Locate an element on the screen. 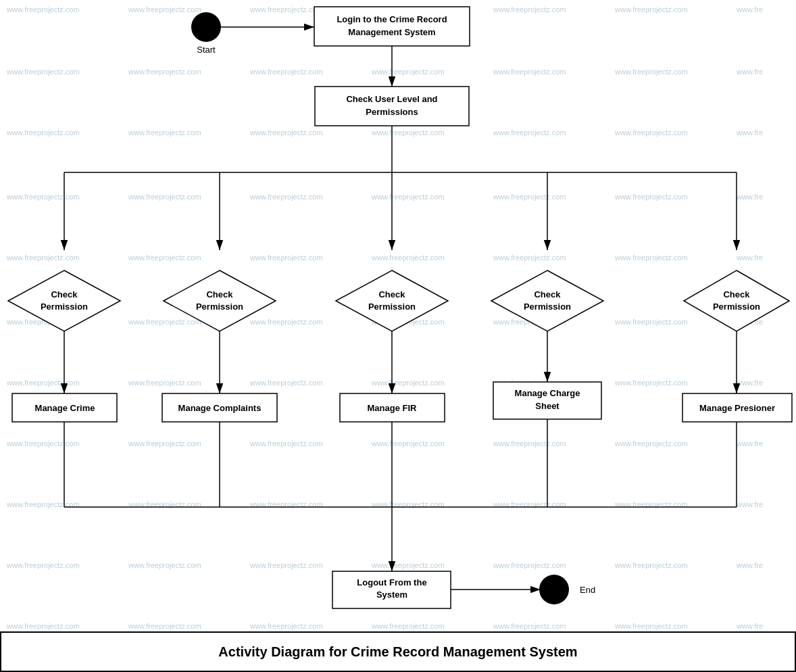 This screenshot has height=672, width=796. manage-complaints-text: Manage Complaints is located at coordinates (220, 408).